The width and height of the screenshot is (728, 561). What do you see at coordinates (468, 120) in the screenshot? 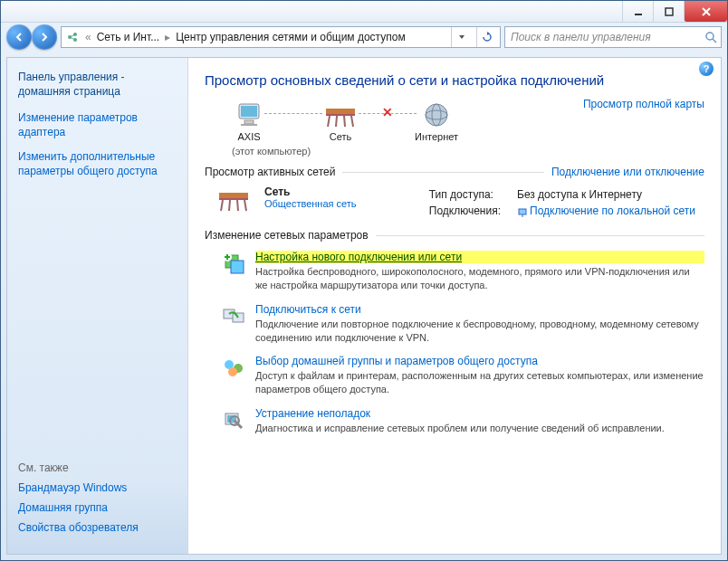
I see `network-map: AXIS Сеть Интернет` at bounding box center [468, 120].